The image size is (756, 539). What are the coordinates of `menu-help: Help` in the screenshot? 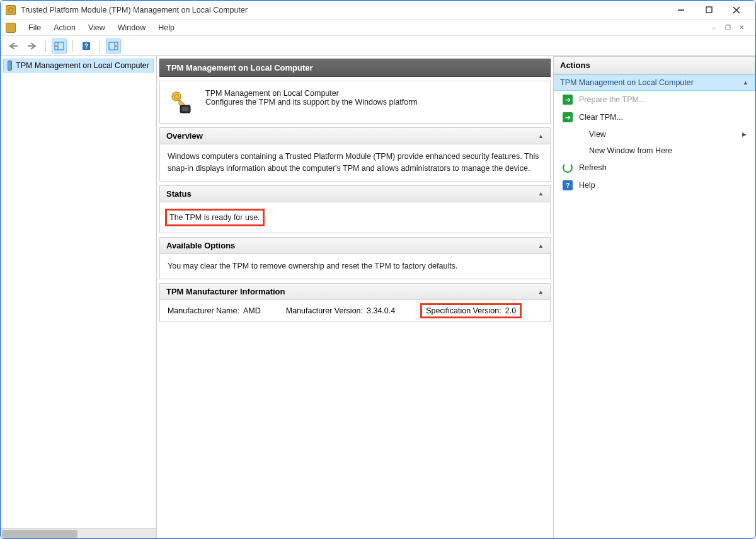 It's located at (166, 28).